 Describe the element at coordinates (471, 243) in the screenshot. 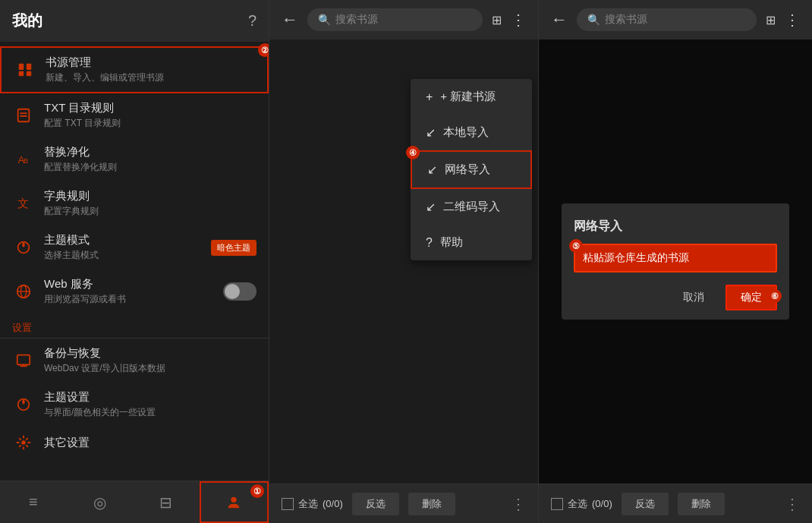

I see `dropdown-help: ? 帮助` at that location.